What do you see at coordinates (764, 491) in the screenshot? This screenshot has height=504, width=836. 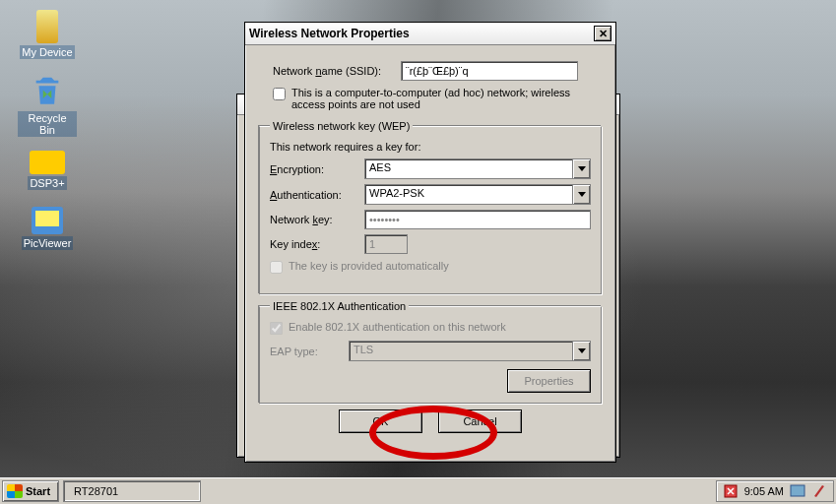 I see `clock: 9:05 AM` at bounding box center [764, 491].